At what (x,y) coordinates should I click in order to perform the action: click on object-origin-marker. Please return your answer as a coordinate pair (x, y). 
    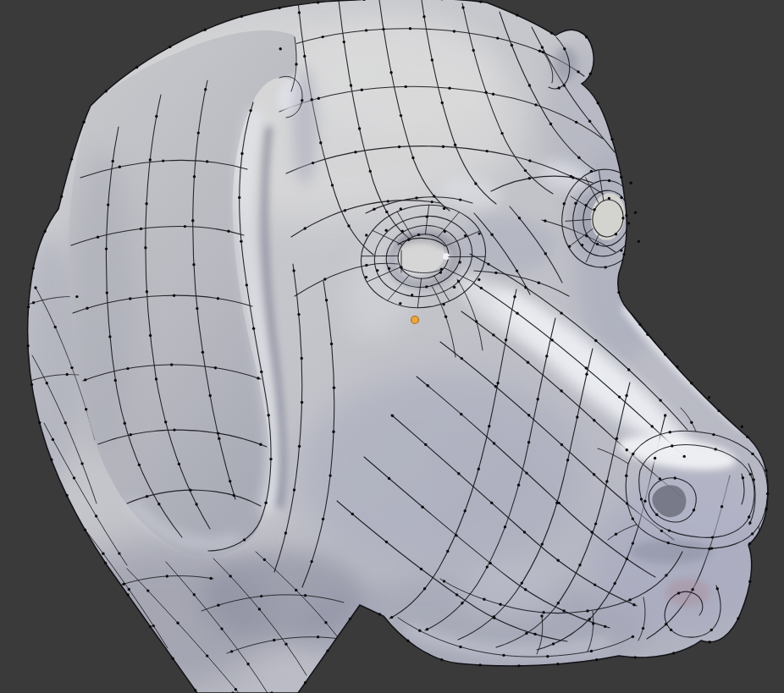
    Looking at the image, I should click on (415, 320).